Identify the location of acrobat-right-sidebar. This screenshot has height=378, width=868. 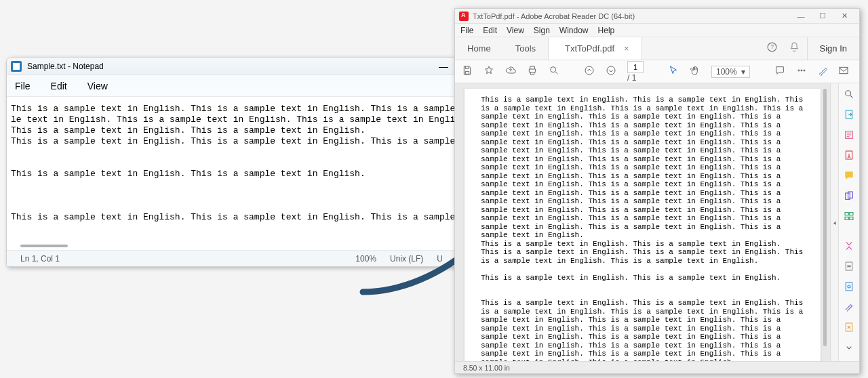
(849, 222).